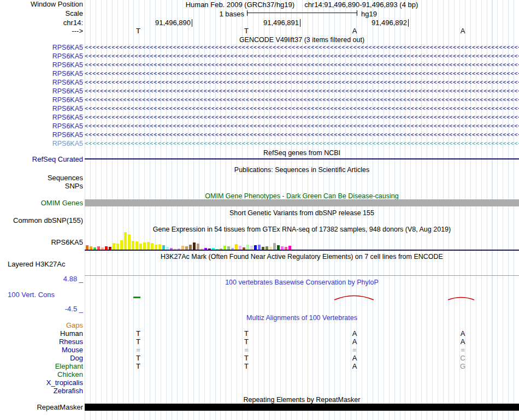 The width and height of the screenshot is (519, 420). What do you see at coordinates (302, 153) in the screenshot?
I see `refseq-track-title: RefSeq genes from NCBI` at bounding box center [302, 153].